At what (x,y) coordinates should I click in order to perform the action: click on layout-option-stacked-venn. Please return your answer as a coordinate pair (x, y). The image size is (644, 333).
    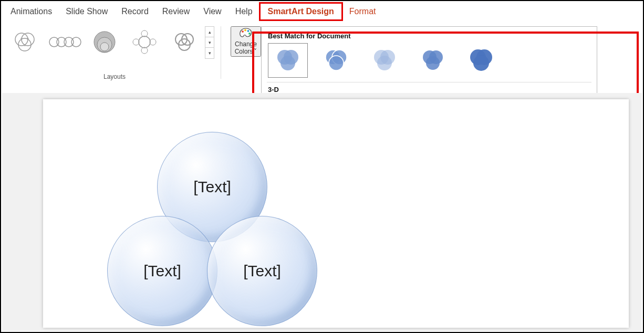
    Looking at the image, I should click on (105, 42).